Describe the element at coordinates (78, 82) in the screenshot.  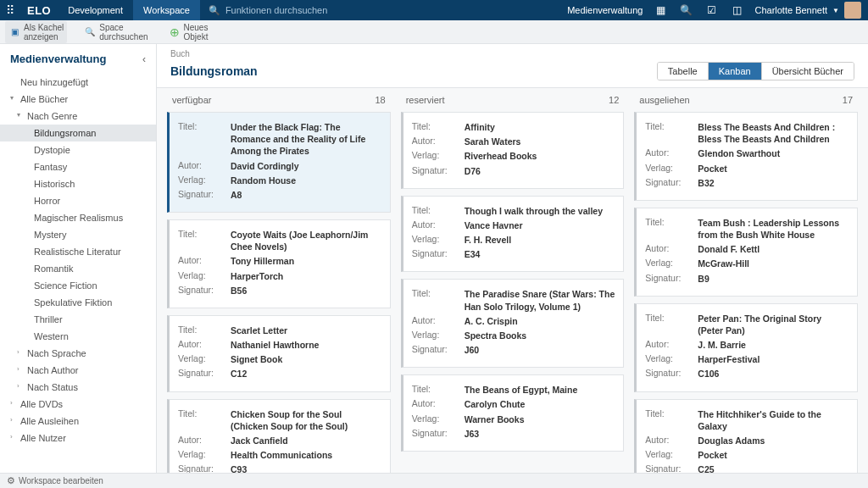
I see `tree-item: Neu hinzugefügt` at that location.